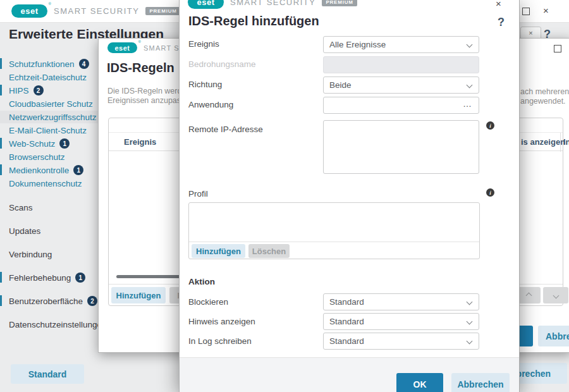 This screenshot has height=392, width=569. I want to click on count-badge: 4, so click(84, 64).